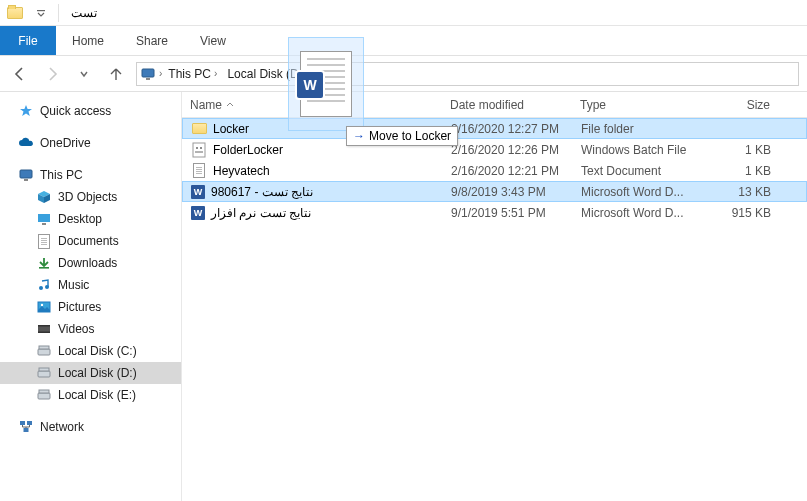 The image size is (807, 501). Describe the element at coordinates (88, 263) in the screenshot. I see `nav-label: Downloads` at that location.